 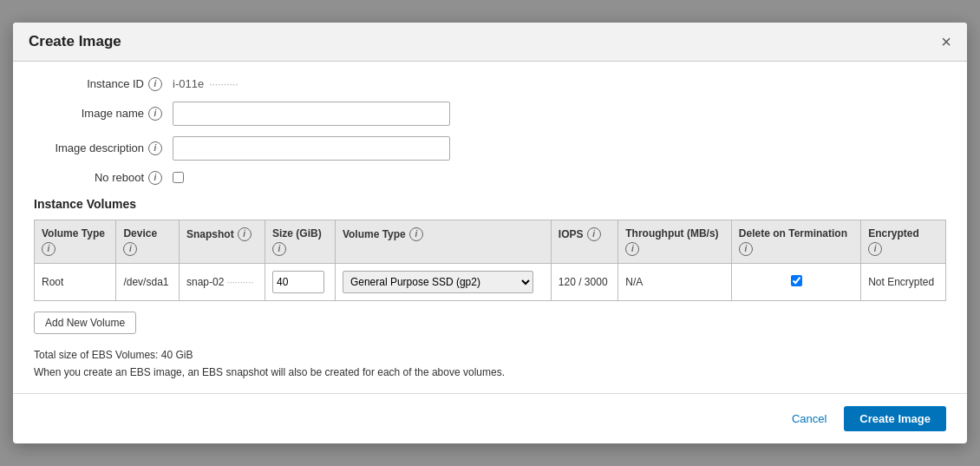 What do you see at coordinates (147, 281) in the screenshot?
I see `row-device: /dev/sda1` at bounding box center [147, 281].